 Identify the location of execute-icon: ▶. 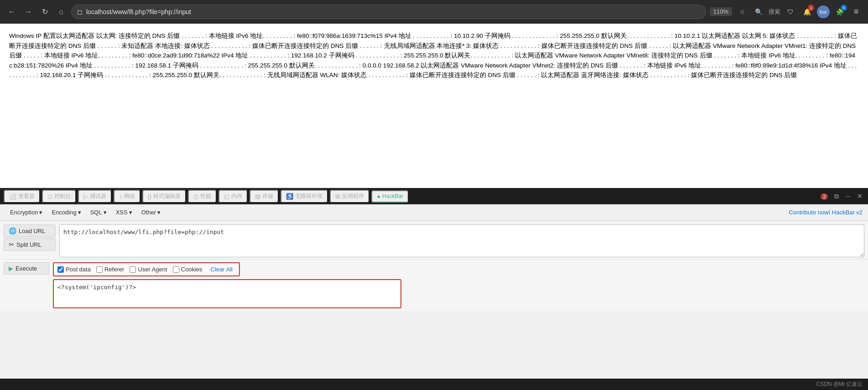
(11, 268).